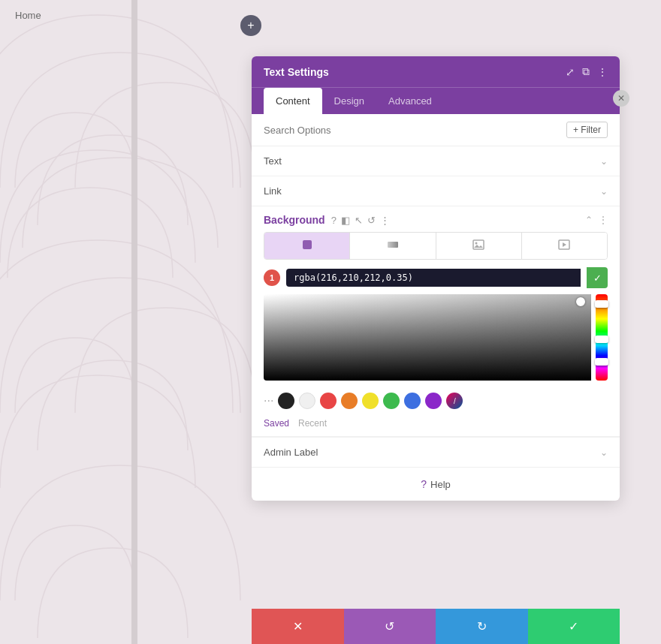 This screenshot has width=661, height=644. What do you see at coordinates (272, 278) in the screenshot?
I see `color-index-badge: 1` at bounding box center [272, 278].